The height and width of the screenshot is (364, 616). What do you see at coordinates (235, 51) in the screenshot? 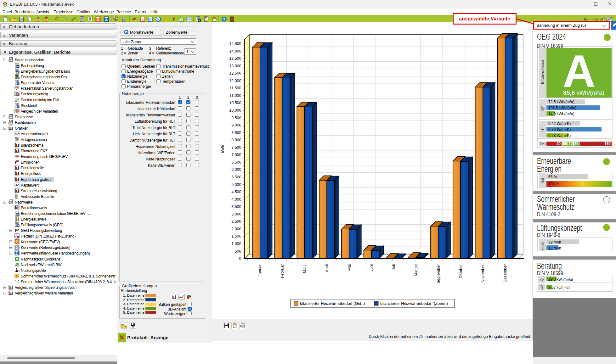
I see `svg-text: 14.000` at bounding box center [235, 51].